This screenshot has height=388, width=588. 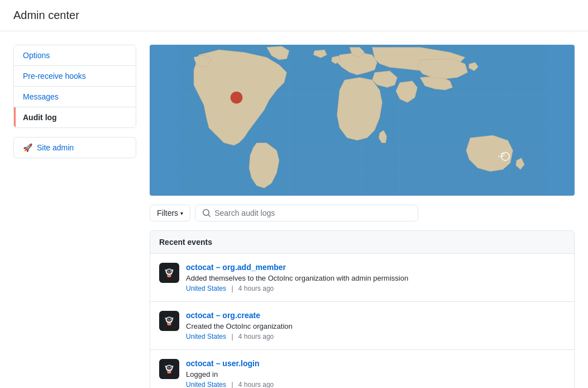 What do you see at coordinates (375, 277) in the screenshot?
I see `event-content: octocat – org.add_member Added themselve…` at bounding box center [375, 277].